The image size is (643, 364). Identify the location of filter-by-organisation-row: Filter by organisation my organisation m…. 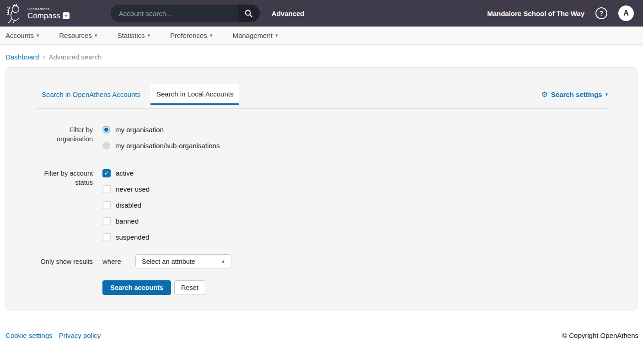
(337, 138).